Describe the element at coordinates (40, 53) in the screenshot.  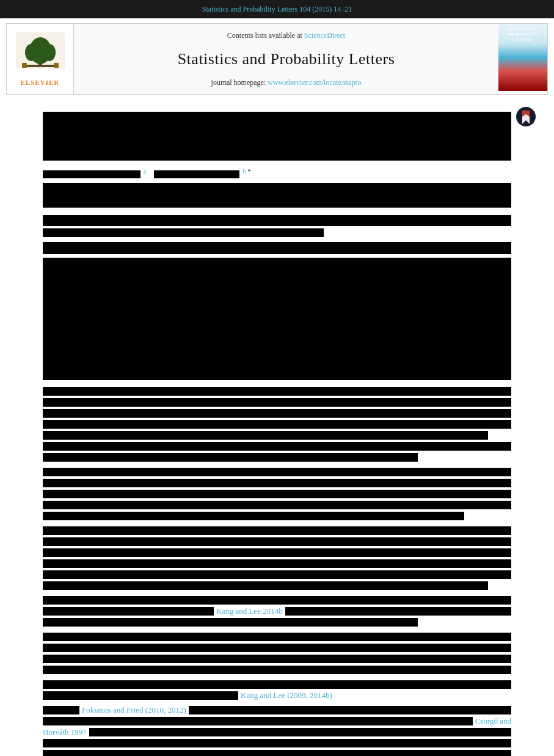
I see `elsevier-tree-image` at that location.